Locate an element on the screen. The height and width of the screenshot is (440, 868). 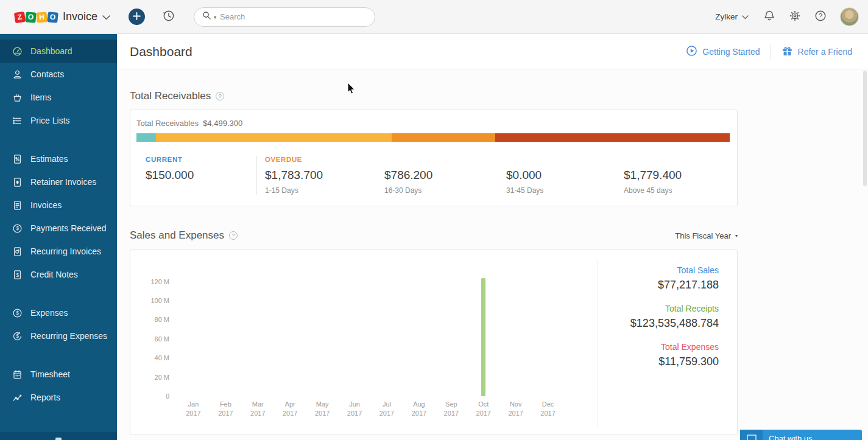
doc-refresh-icon is located at coordinates (17, 252).